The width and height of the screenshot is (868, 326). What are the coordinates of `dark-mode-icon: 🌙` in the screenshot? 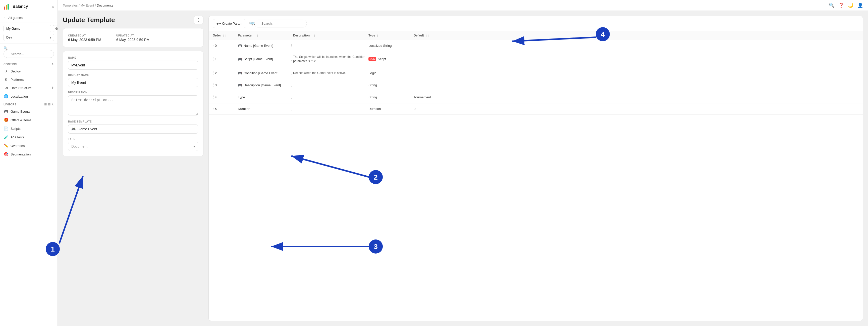 It's located at (850, 5).